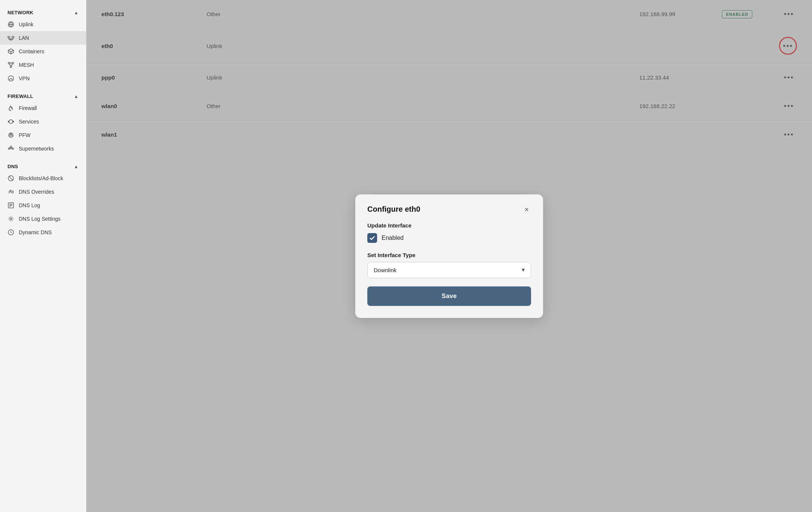  Describe the element at coordinates (449, 255) in the screenshot. I see `set-interface-type-label: Set Interface Type` at that location.